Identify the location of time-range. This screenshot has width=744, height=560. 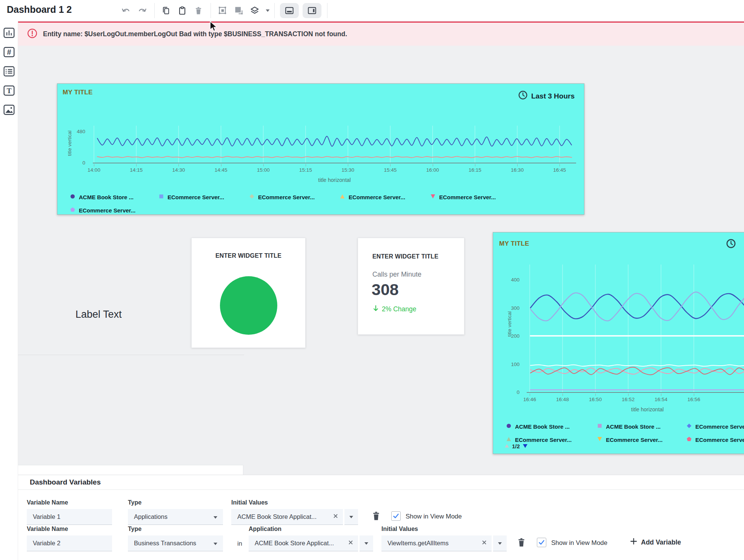
(731, 245).